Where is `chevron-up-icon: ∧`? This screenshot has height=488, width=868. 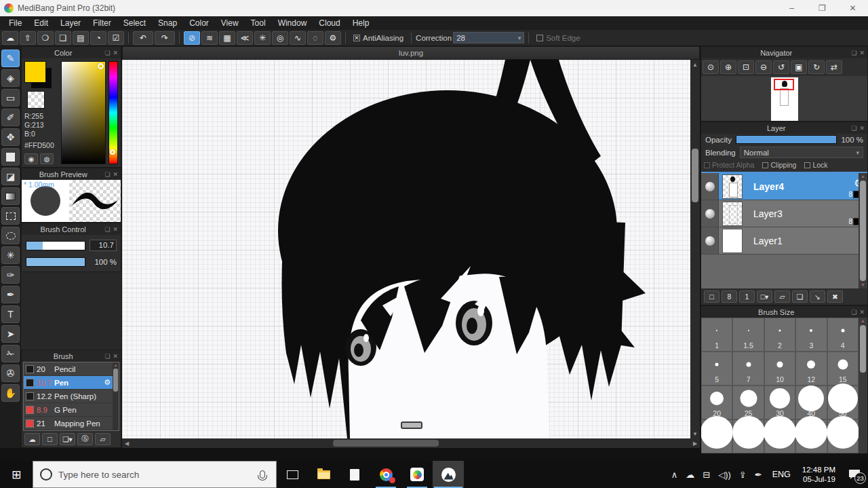
chevron-up-icon: ∧ is located at coordinates (675, 475).